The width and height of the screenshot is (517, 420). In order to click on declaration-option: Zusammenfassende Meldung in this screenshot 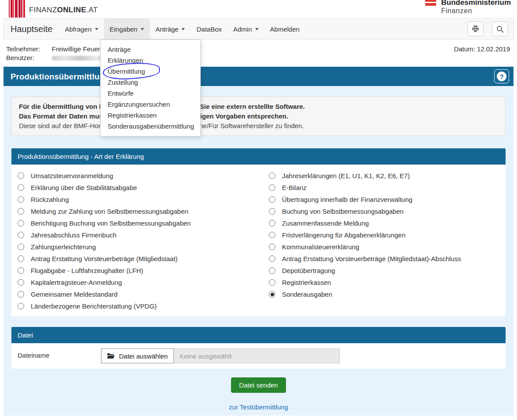, I will do `click(384, 223)`.